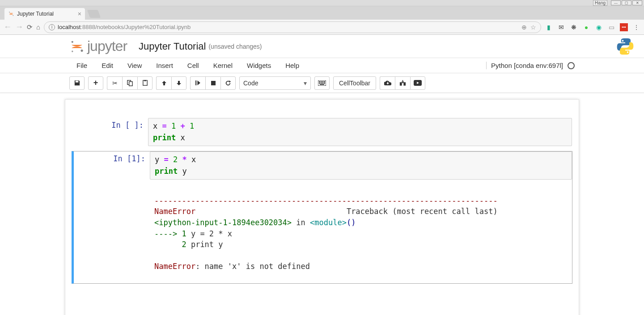 The image size is (644, 315). I want to click on error-name: NameError, so click(175, 211).